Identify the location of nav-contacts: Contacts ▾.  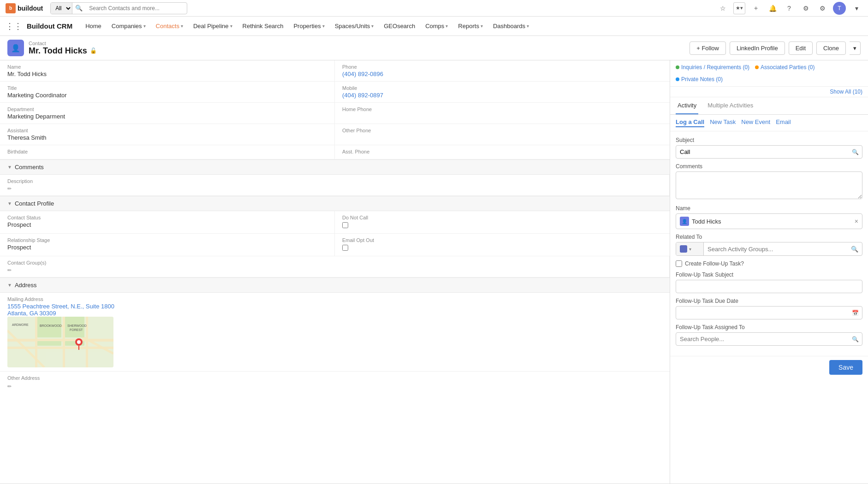
(170, 26).